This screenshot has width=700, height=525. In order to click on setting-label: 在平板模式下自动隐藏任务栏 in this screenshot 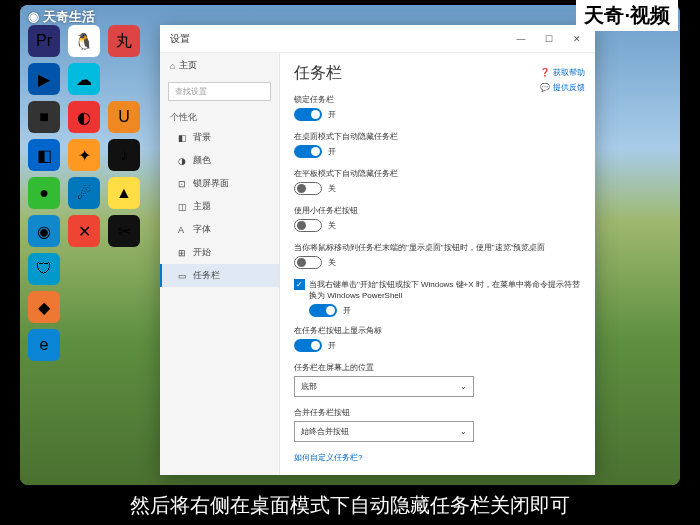, I will do `click(438, 174)`.